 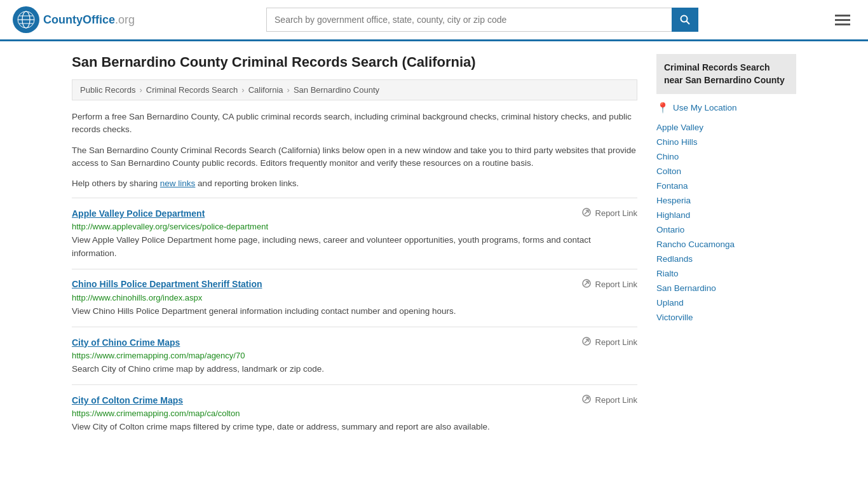 I want to click on description-2: The San Bernardino County Criminal Recor…, so click(x=355, y=158).